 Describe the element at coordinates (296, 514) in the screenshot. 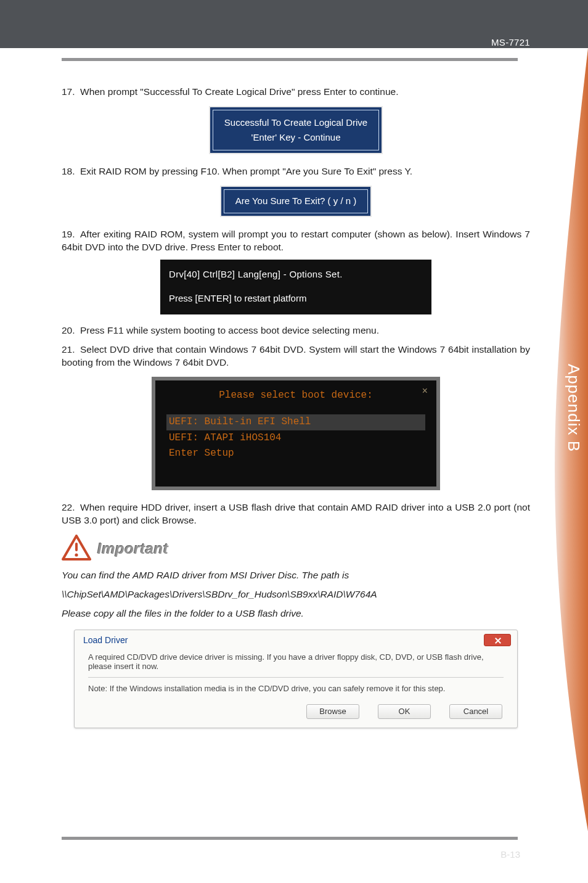

I see `step-22: 22.When require HDD driver, insert a USB…` at that location.